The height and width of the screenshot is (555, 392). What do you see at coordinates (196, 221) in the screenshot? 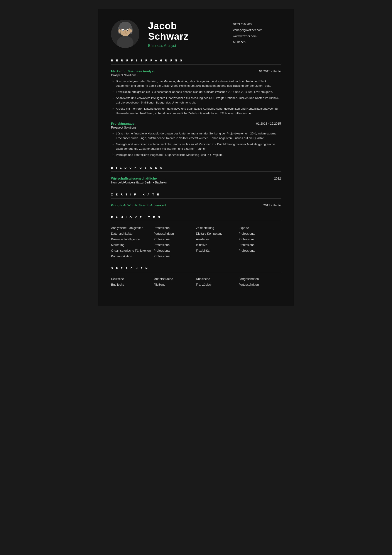
I see `divider-skills` at bounding box center [196, 221].